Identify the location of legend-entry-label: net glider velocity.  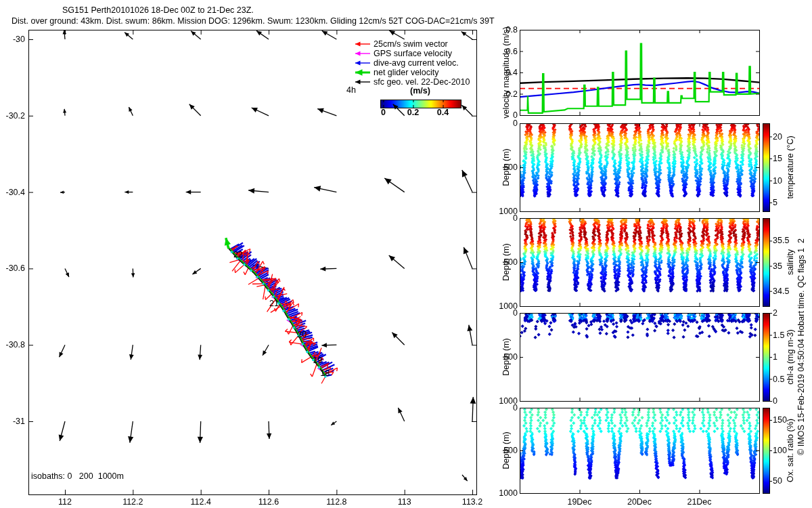
(406, 73).